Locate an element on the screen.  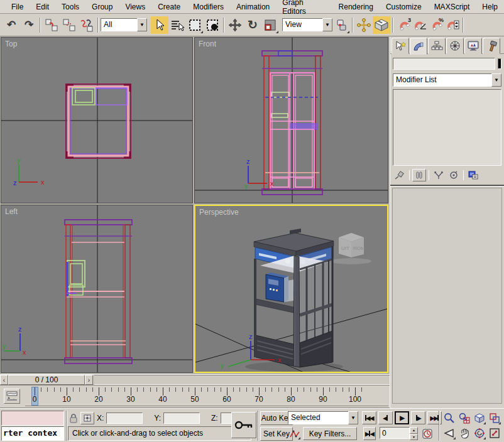
time-slider-track is located at coordinates (242, 380).